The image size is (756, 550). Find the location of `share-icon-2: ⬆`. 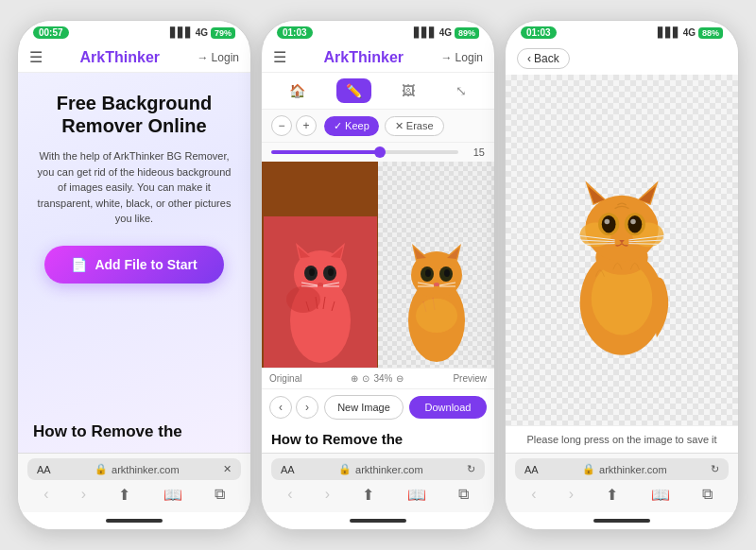

share-icon-2: ⬆ is located at coordinates (369, 495).